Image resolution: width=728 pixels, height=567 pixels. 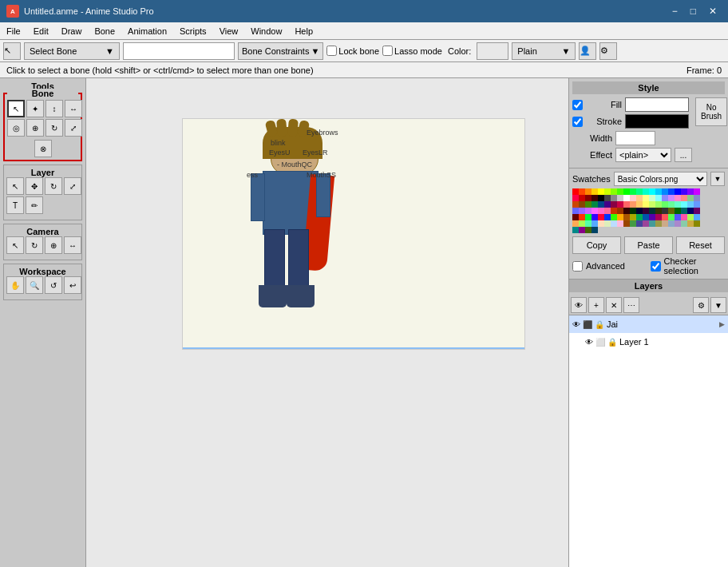 I want to click on tool-arrow-button: ↖, so click(x=12, y=51).